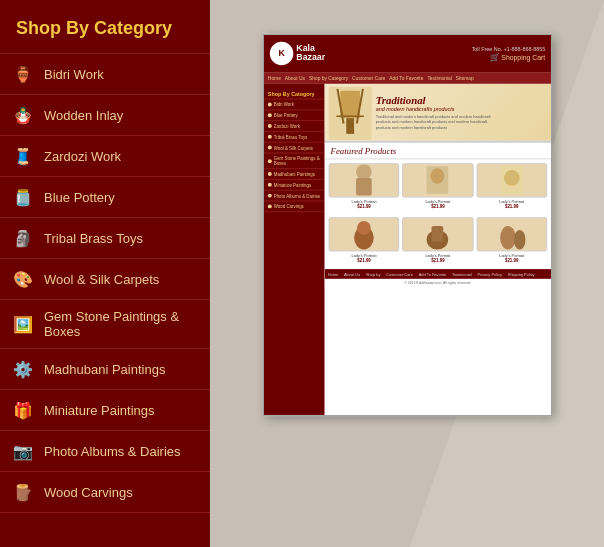 The width and height of the screenshot is (604, 547). What do you see at coordinates (281, 54) in the screenshot?
I see `preview-logo-circle: K` at bounding box center [281, 54].